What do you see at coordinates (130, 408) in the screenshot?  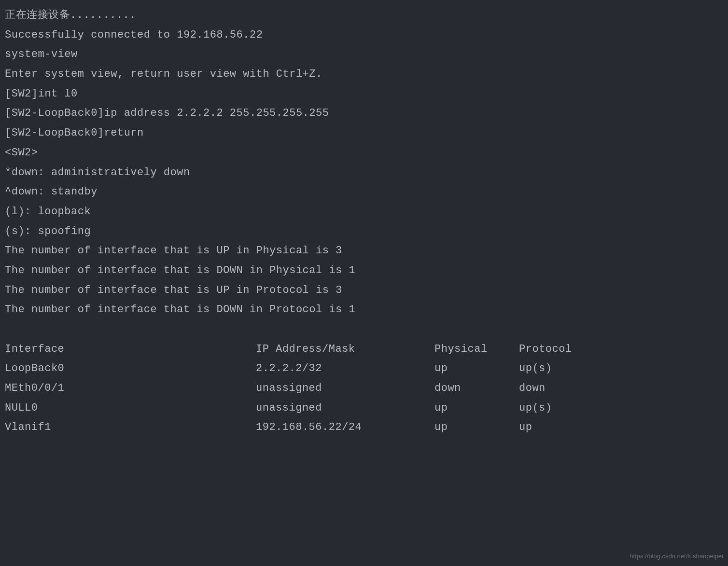 I see `row-interface: NULL0` at bounding box center [130, 408].